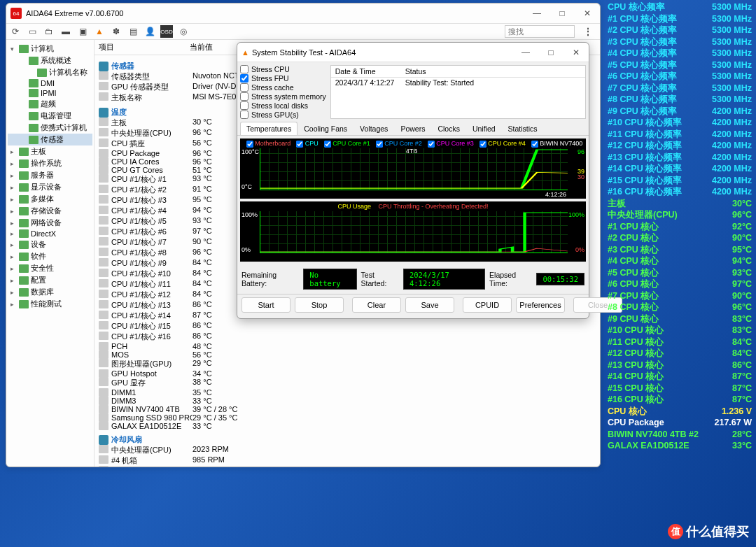  I want to click on tab: Cooling Fans, so click(326, 129).